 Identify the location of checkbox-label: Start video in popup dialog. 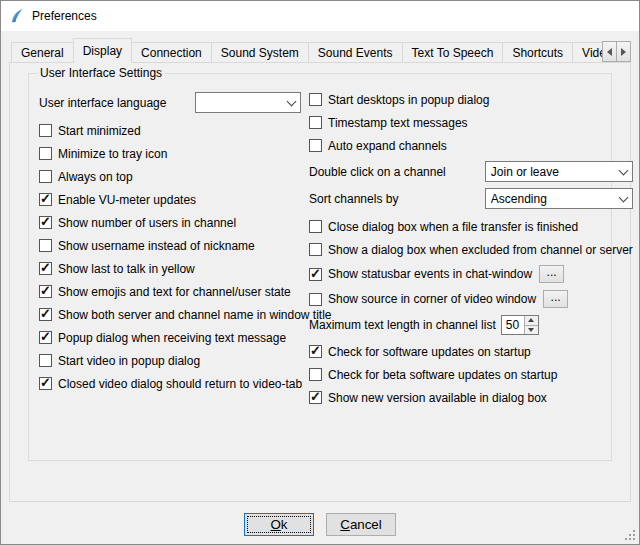
(129, 361).